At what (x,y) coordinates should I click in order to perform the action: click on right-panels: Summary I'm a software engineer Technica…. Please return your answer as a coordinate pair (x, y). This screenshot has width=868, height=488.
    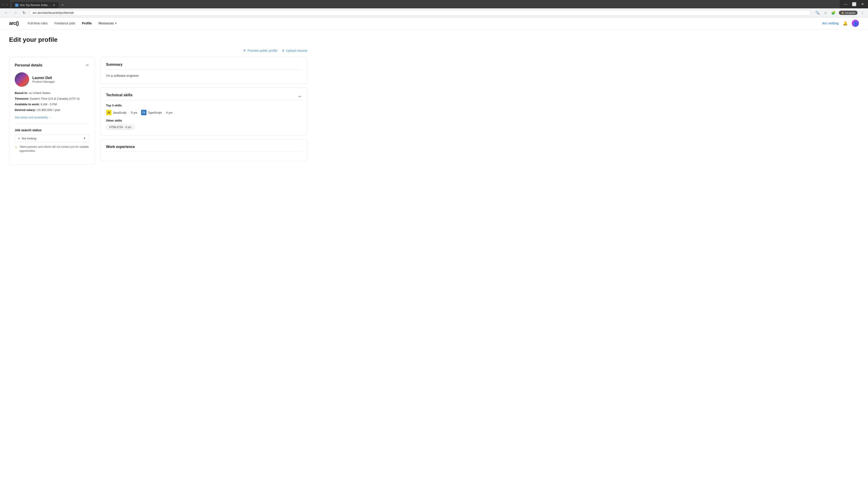
    Looking at the image, I should click on (204, 111).